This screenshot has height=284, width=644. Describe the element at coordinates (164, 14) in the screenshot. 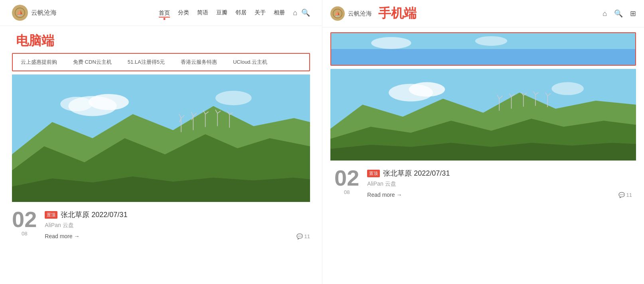

I see `nav-link-home: 首页` at that location.